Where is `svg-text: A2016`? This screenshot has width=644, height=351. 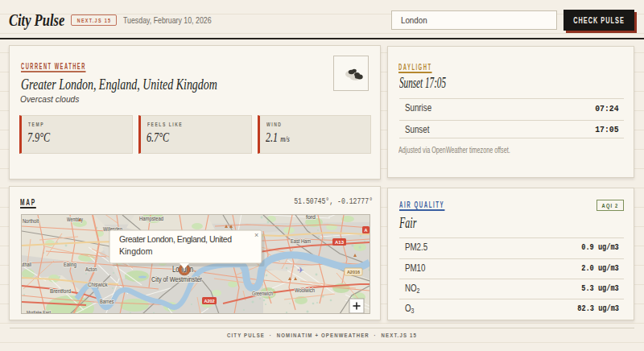
svg-text: A2016 is located at coordinates (353, 272).